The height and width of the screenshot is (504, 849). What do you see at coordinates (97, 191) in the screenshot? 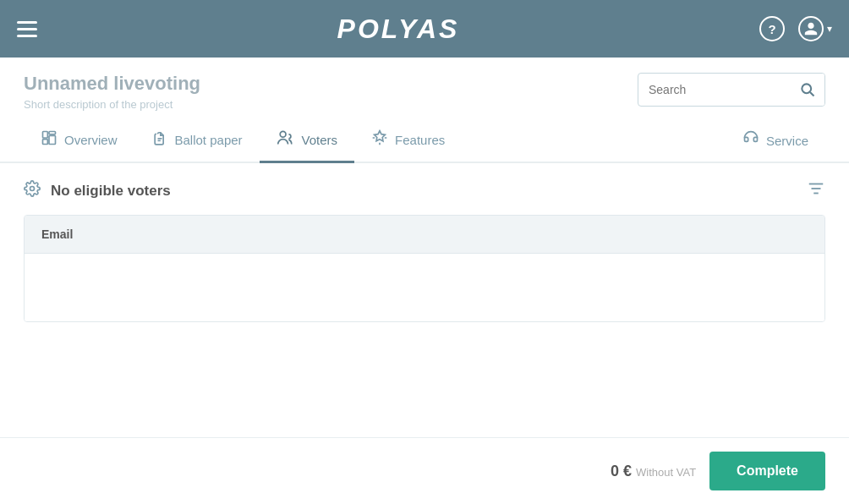
I see `voters-title-row: No eligible voters` at bounding box center [97, 191].